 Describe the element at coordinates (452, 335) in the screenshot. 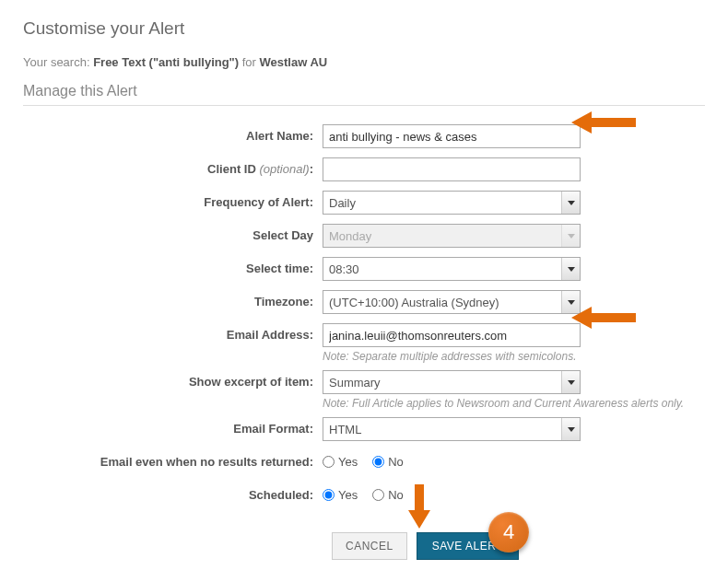

I see `email-input` at that location.